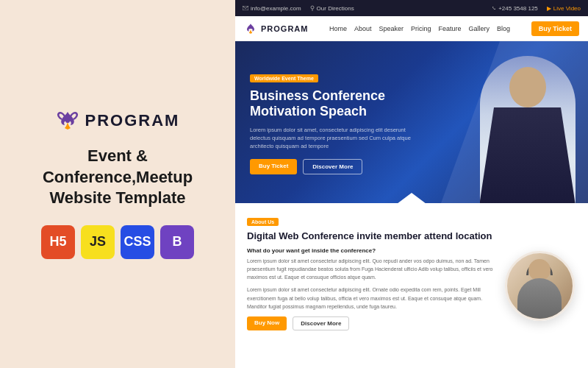 The height and width of the screenshot is (368, 588). Describe the element at coordinates (263, 222) in the screenshot. I see `about-label: About Us` at that location.